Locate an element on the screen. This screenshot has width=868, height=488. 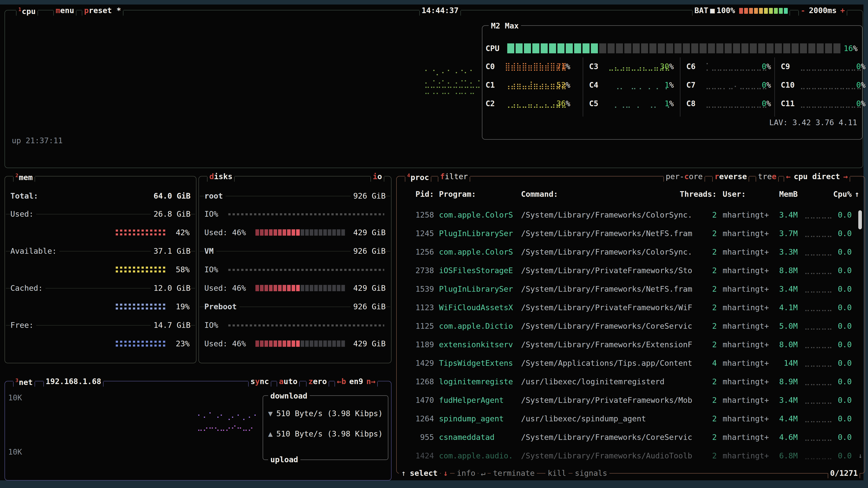
mem-box-tab: 2mem is located at coordinates (24, 176).